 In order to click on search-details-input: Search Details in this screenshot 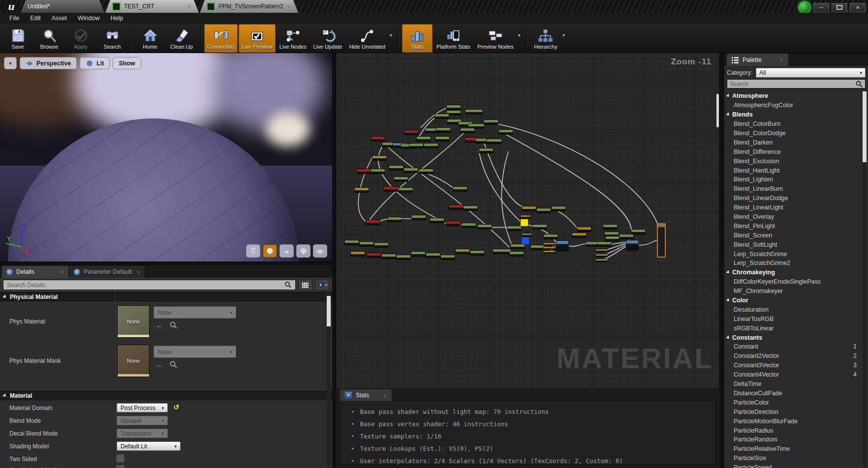, I will do `click(150, 285)`.